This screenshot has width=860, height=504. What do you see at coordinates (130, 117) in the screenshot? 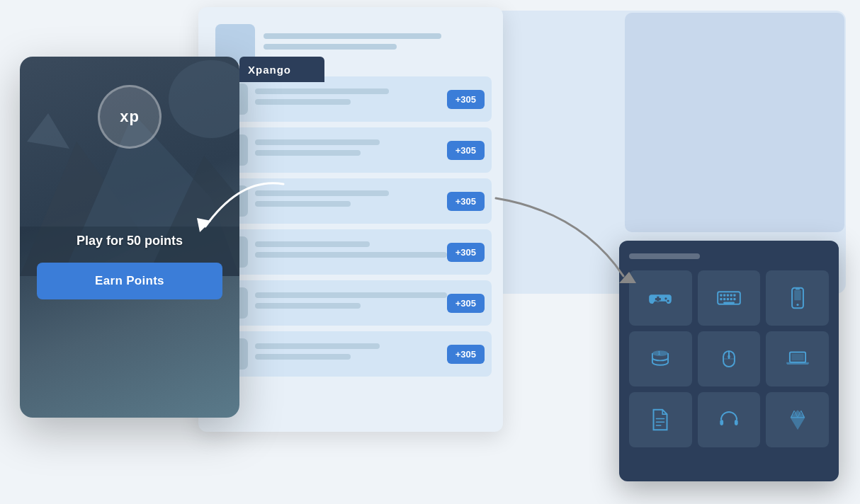
I see `xp-circle: xp` at bounding box center [130, 117].